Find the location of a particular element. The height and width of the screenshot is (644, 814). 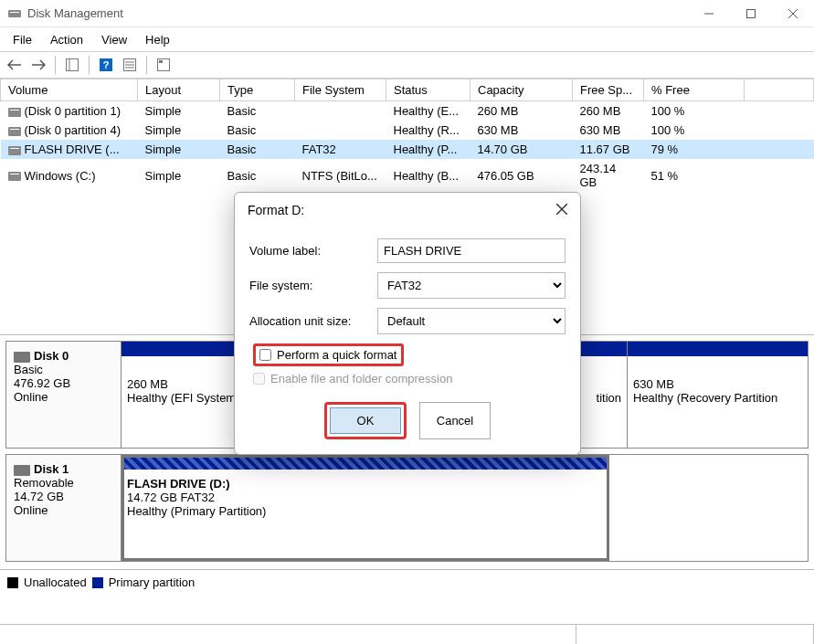

allocation-unit-size-select: Default is located at coordinates (471, 322).